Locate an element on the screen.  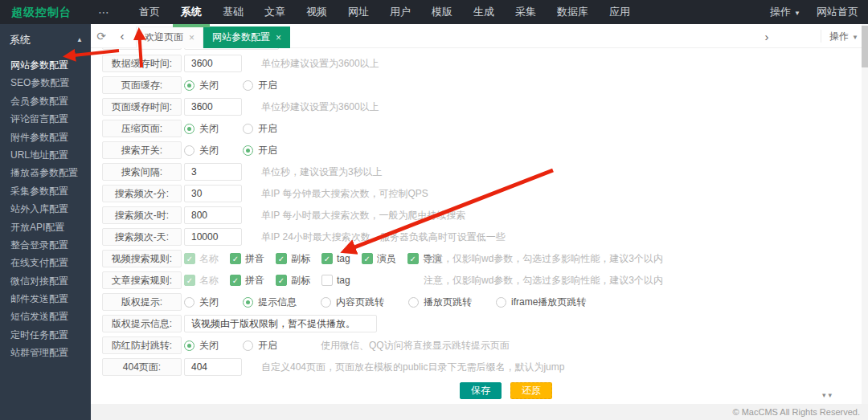
form-row-0: 数据缓存时间:3600单位秒建议设置为3600以上 is located at coordinates (485, 63).